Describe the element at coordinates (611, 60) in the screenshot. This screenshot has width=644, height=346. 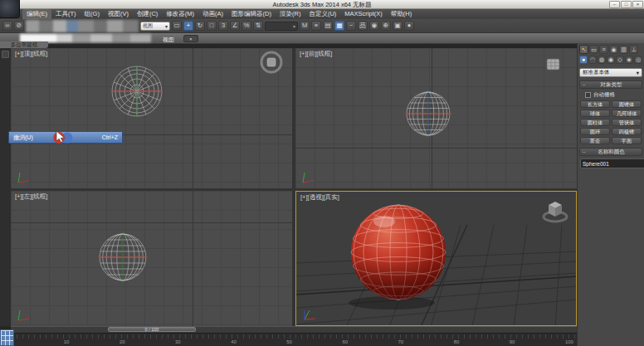
I see `cameras-category-icon: ◉` at that location.